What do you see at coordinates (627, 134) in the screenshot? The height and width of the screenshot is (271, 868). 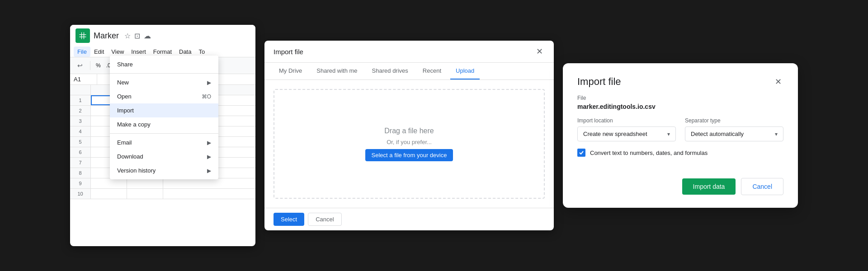 I see `import-location-select: Create new spreadsheet ▾` at bounding box center [627, 134].